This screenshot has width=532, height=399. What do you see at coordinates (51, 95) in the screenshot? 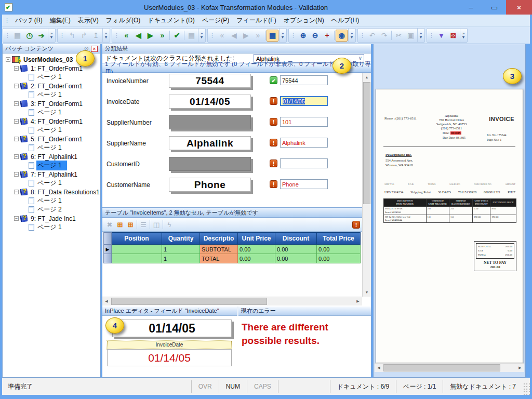
I see `tree-item-5: ページ 1` at bounding box center [51, 95].